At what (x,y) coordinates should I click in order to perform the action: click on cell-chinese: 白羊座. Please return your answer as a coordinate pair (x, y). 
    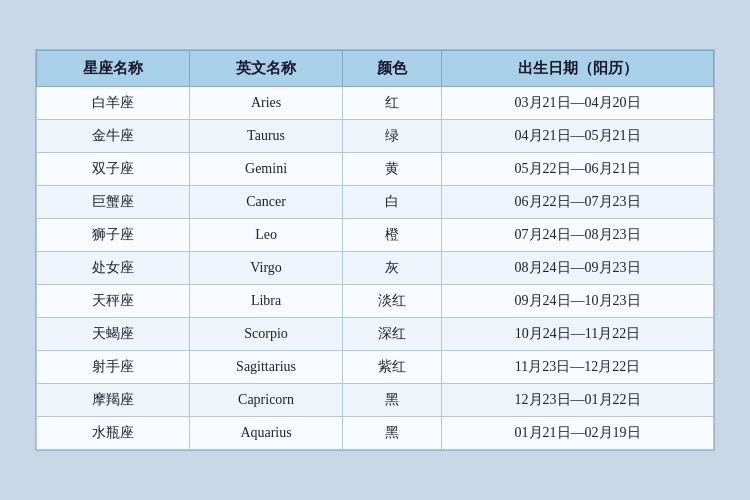
    Looking at the image, I should click on (114, 104).